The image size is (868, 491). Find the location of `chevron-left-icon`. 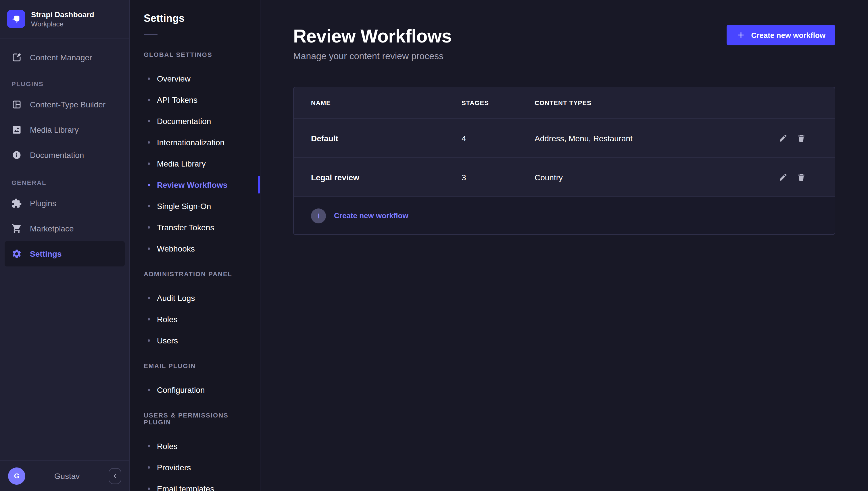

chevron-left-icon is located at coordinates (115, 476).